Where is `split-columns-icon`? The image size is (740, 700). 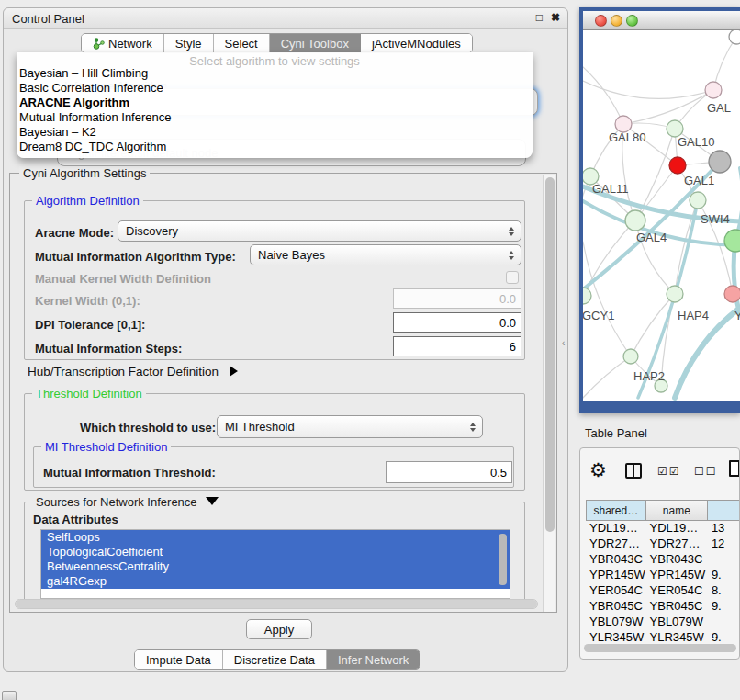 split-columns-icon is located at coordinates (633, 470).